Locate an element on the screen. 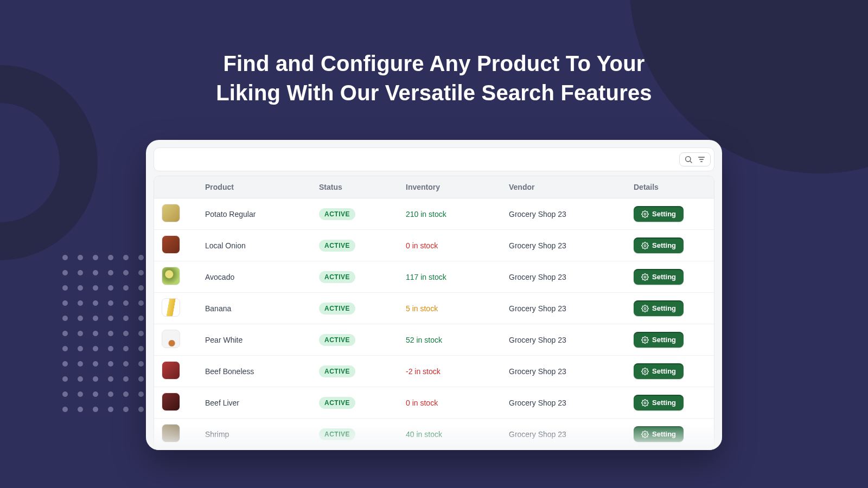  inventory-value: -2 in stock is located at coordinates (423, 371).